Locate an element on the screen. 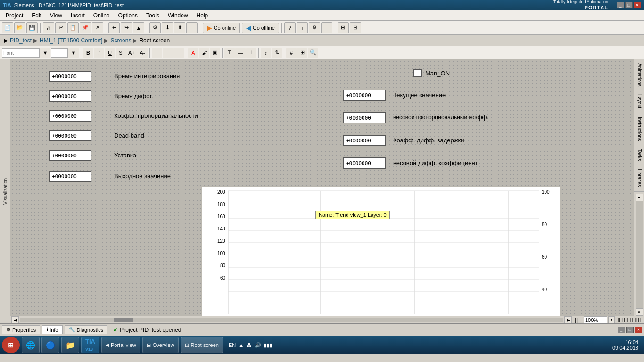 The image size is (644, 362). settings-btn: ⚙ is located at coordinates (314, 28).